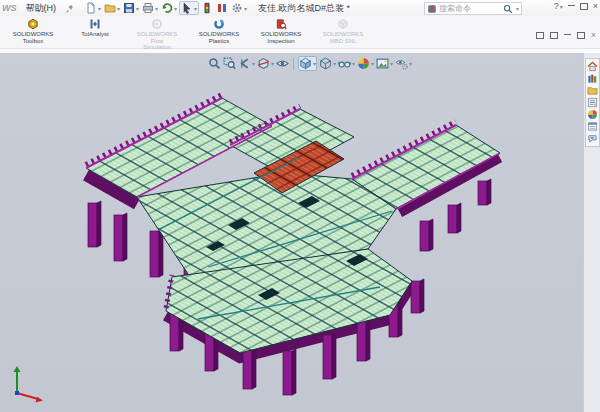  Describe the element at coordinates (300, 8) in the screenshot. I see `title-bar: WS 帮助(H) ▾ ▾ ▾ ▾ ▾ ▾ ▾ 友佳.欧尚名城D#总装 * 搜索命…` at that location.